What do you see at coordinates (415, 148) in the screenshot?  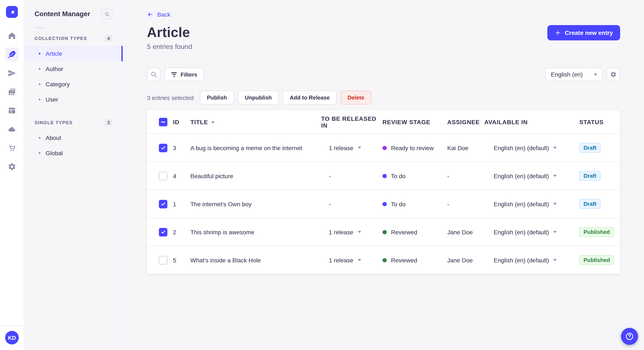 I see `cell-review-stage: Ready to review` at bounding box center [415, 148].